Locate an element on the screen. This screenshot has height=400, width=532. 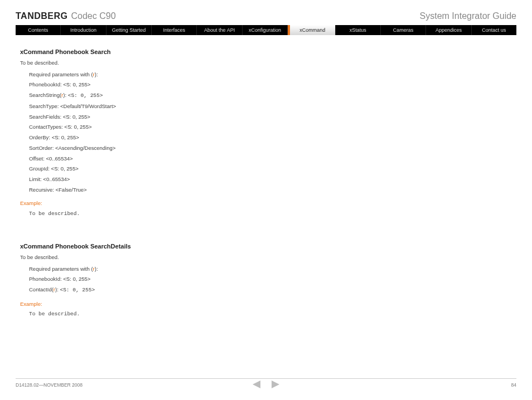
nav-item-contact-us: Contact us is located at coordinates (494, 30).